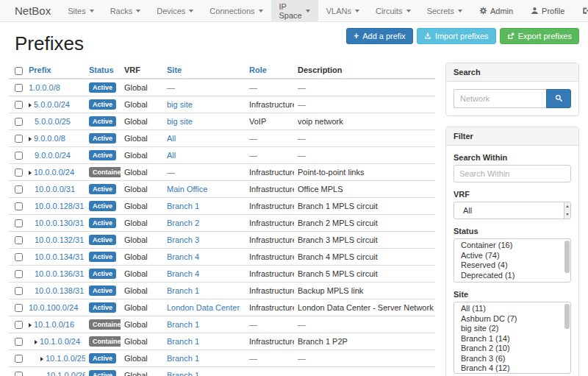 The height and width of the screenshot is (376, 588). Describe the element at coordinates (187, 189) in the screenshot. I see `site-link: Main Office` at that location.